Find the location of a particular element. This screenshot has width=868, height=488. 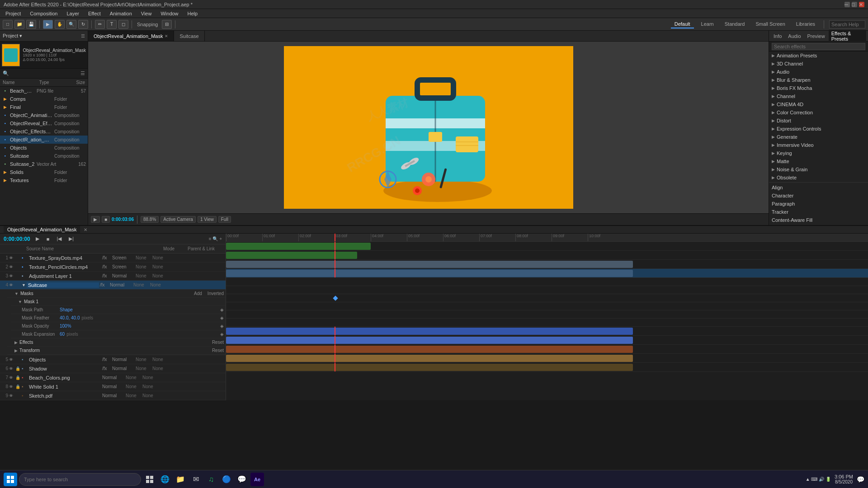

ws-tab-standard: Standard is located at coordinates (735, 24).